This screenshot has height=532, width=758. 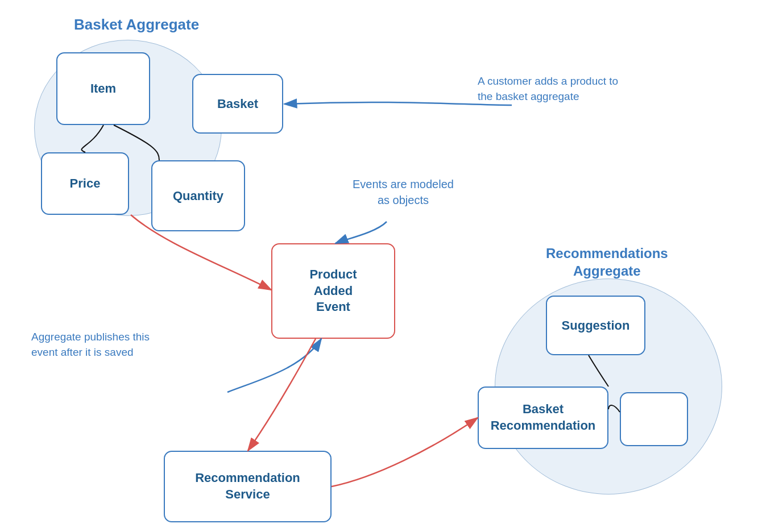 What do you see at coordinates (403, 192) in the screenshot?
I see `annotation-events-modeled: Events are modeled as objects` at bounding box center [403, 192].